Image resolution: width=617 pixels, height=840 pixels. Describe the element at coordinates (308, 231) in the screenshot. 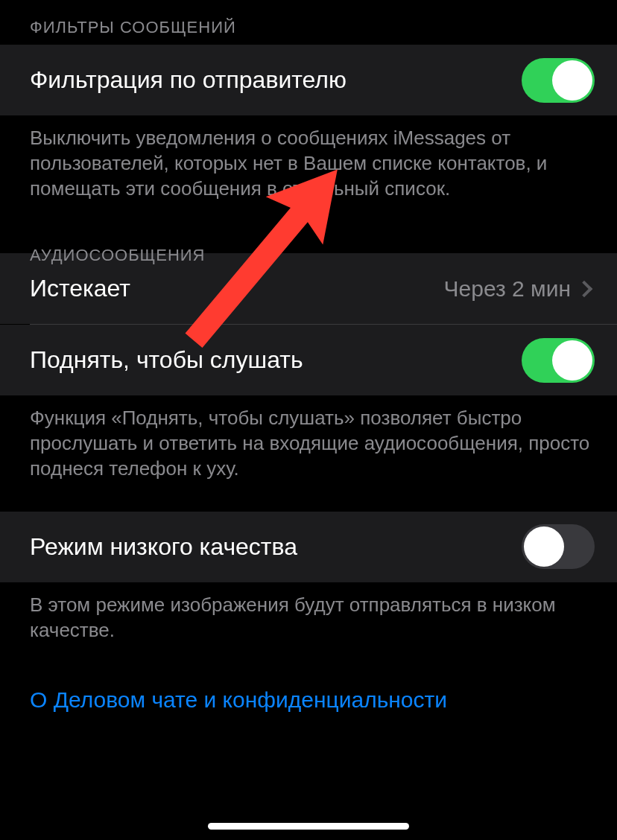

I see `audio-section-header: АУДИОСООБЩЕНИЯ` at that location.